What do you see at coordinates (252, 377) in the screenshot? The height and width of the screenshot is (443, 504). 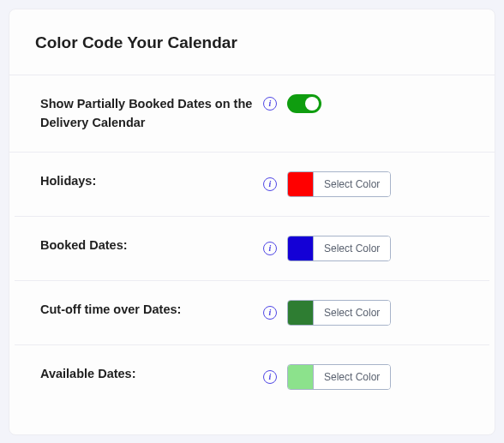 I see `row-available: Available Dates: Select Color` at bounding box center [252, 377].